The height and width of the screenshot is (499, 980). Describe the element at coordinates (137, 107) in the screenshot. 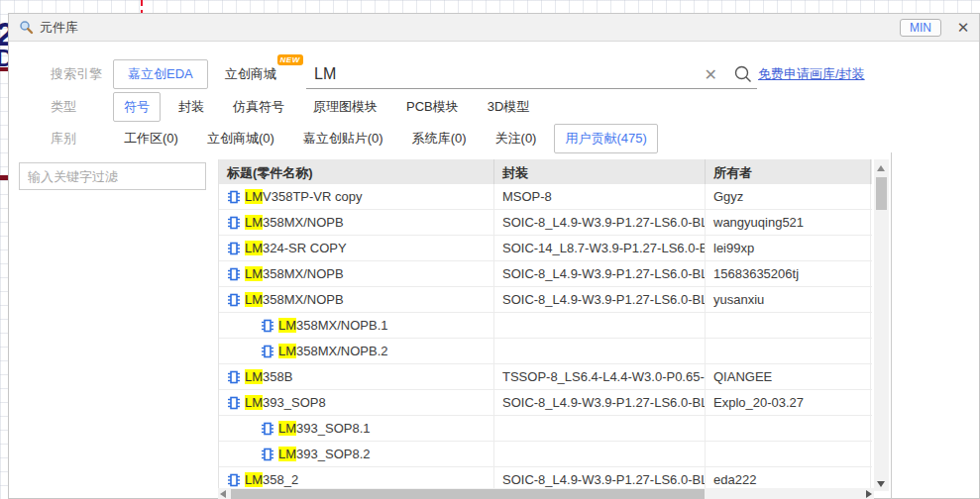

I see `type-option: 符号` at that location.